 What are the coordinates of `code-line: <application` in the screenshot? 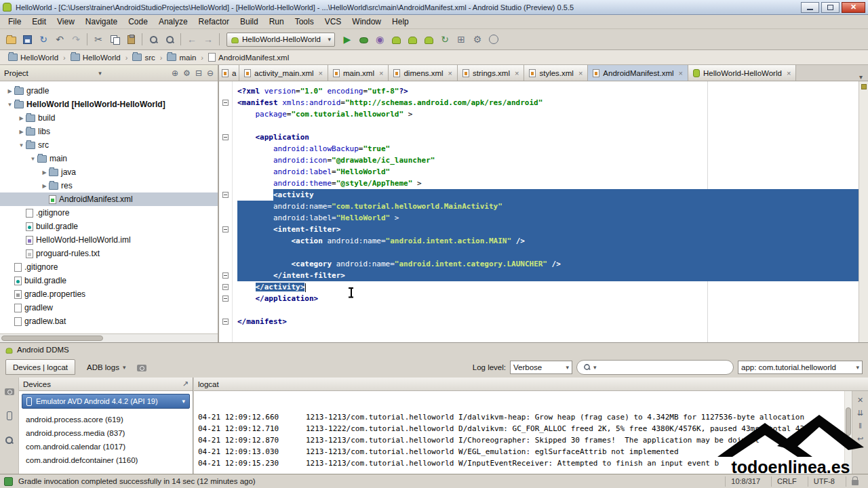 It's located at (548, 137).